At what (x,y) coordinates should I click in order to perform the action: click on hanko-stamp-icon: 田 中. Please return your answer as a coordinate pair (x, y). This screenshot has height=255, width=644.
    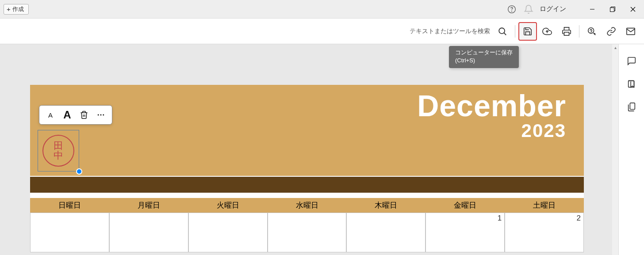
    Looking at the image, I should click on (58, 151).